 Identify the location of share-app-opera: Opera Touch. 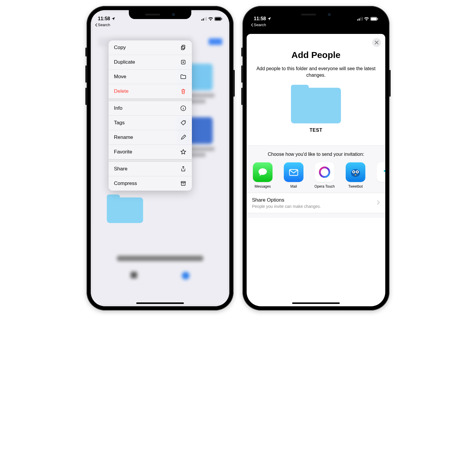
(325, 175).